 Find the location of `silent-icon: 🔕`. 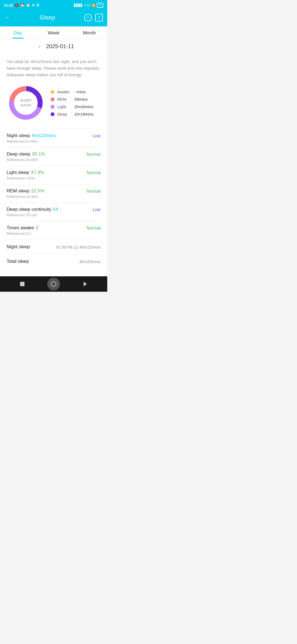

silent-icon: 🔕 is located at coordinates (16, 5).